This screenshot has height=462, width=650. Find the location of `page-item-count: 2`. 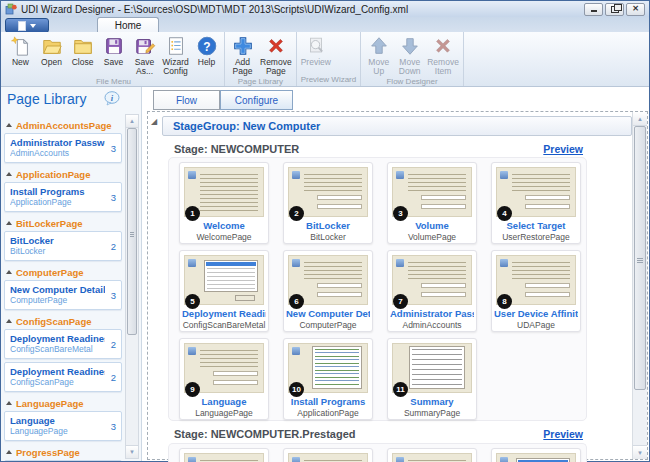

page-item-count: 2 is located at coordinates (114, 246).